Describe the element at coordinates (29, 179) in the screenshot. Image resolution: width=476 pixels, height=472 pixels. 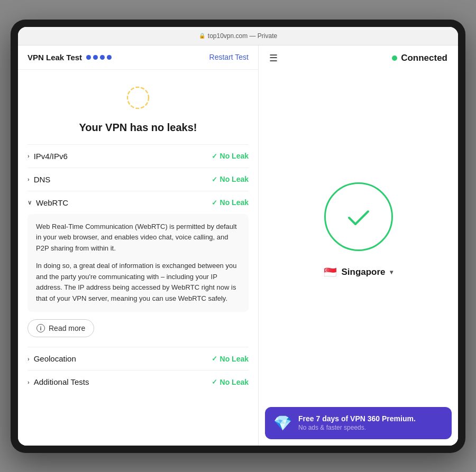
I see `chevron-dns: ›` at that location.